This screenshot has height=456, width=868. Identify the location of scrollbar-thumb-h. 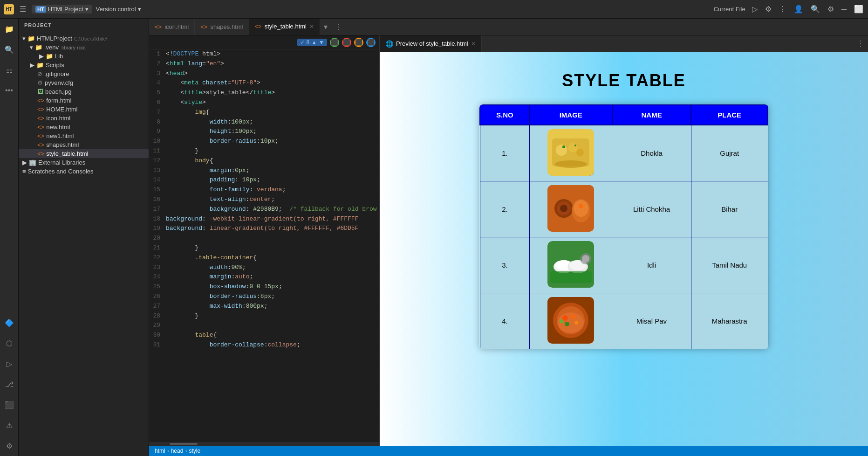
(184, 444).